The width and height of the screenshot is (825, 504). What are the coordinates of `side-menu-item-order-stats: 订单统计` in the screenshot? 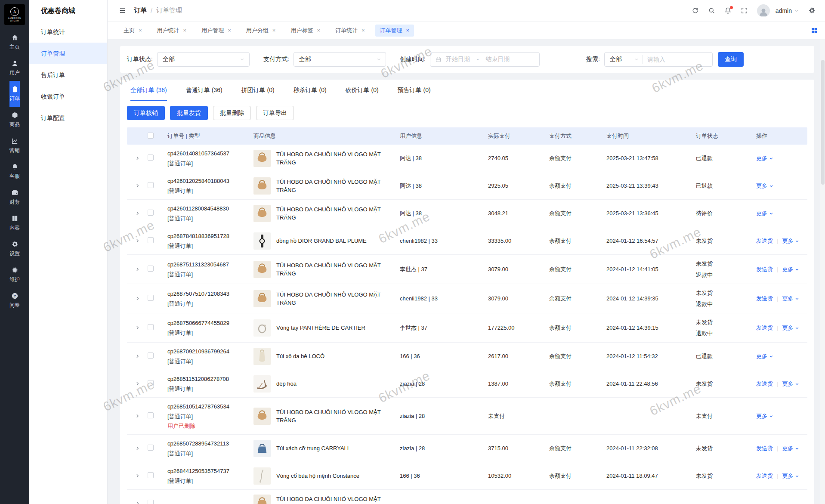 It's located at (68, 32).